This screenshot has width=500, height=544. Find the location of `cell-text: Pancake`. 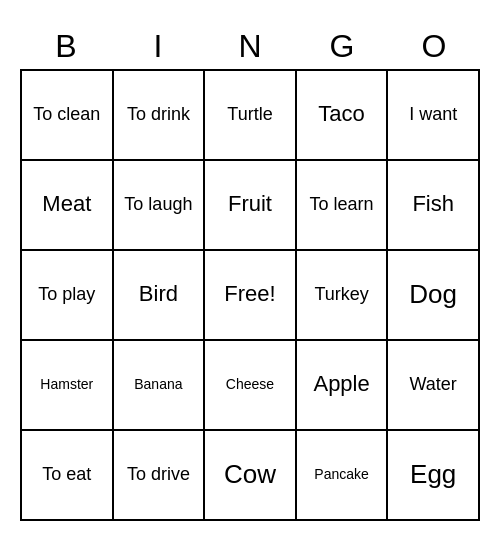

cell-text: Pancake is located at coordinates (341, 474).